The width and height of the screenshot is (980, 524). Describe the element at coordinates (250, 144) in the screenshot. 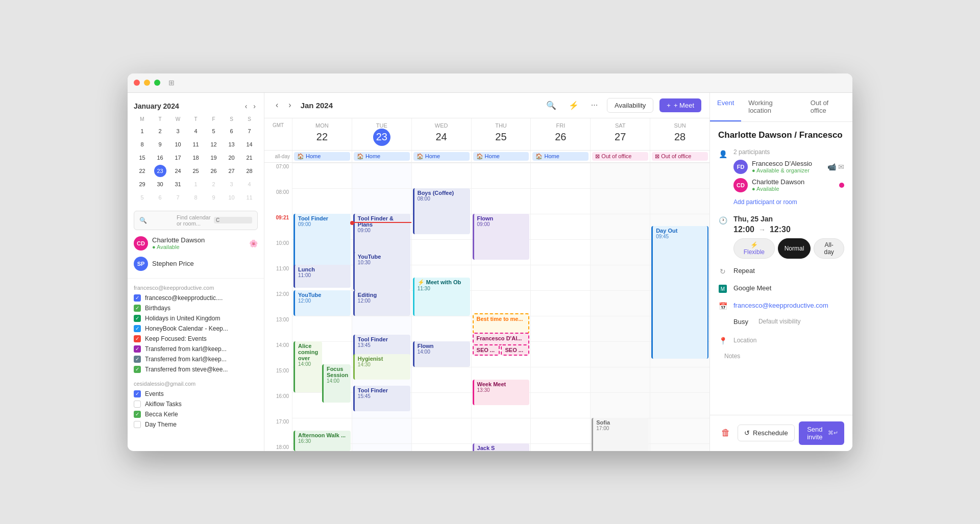

I see `mini-cal-day-14: 14` at that location.